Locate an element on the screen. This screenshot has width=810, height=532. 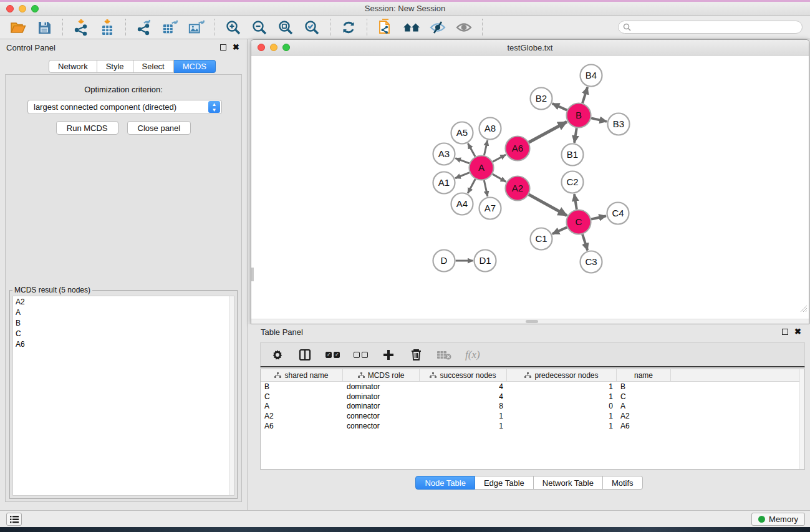
column-header-shared-name: shared name is located at coordinates (302, 375).